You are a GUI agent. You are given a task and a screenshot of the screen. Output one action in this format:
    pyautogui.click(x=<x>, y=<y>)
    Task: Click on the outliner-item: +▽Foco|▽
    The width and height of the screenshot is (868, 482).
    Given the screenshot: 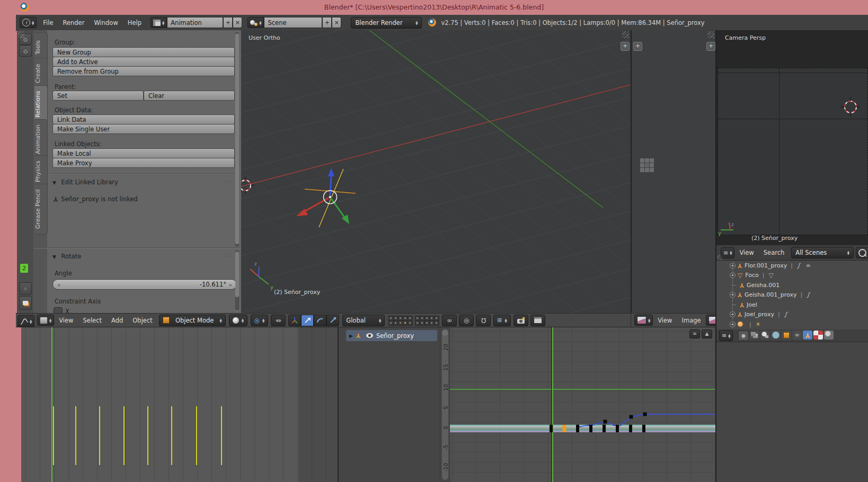 What is the action you would take?
    pyautogui.click(x=792, y=275)
    